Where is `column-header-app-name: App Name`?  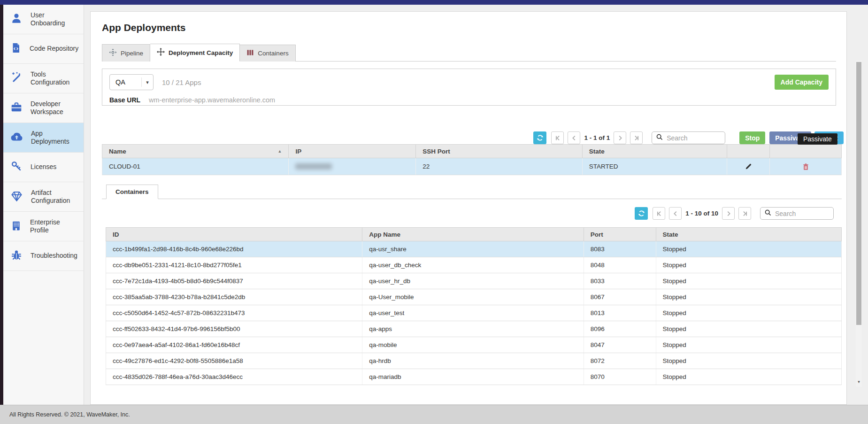 column-header-app-name: App Name is located at coordinates (473, 234).